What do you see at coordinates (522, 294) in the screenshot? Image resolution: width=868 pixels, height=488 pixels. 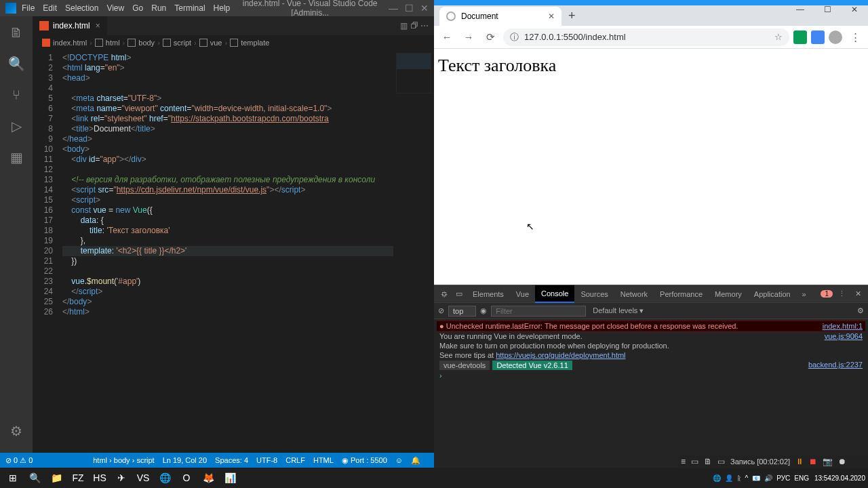 I see `devtools-tab-vue: Vue` at bounding box center [522, 294].